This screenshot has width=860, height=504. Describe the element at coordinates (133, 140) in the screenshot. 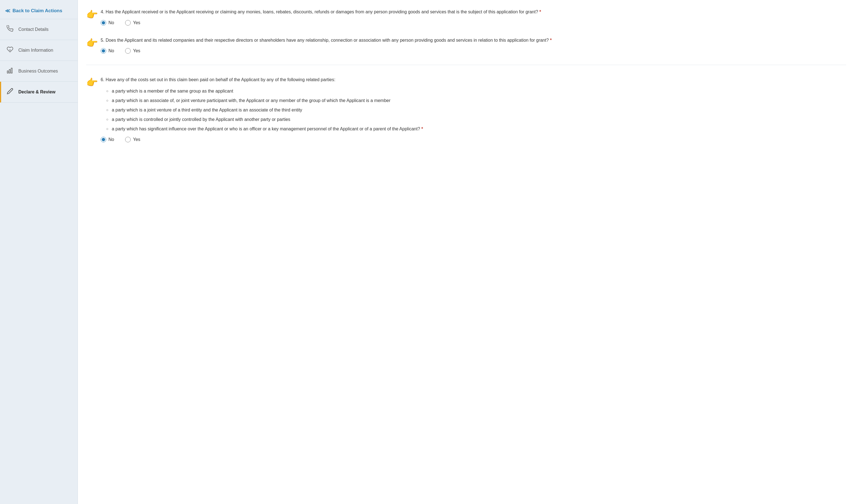

I see `q6-yes-option: Yes` at that location.